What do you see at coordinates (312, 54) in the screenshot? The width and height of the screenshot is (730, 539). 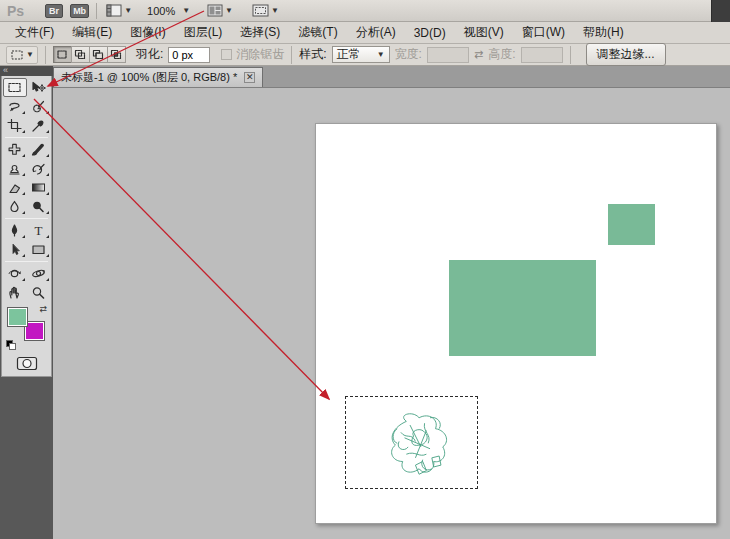 I see `style-label: 样式:` at bounding box center [312, 54].